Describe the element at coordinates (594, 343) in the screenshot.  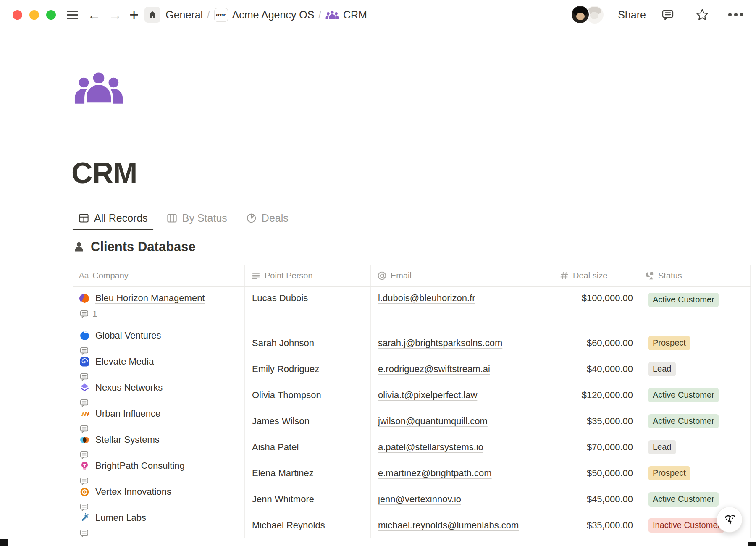
I see `deal-size-cell: $60,000.00` at that location.